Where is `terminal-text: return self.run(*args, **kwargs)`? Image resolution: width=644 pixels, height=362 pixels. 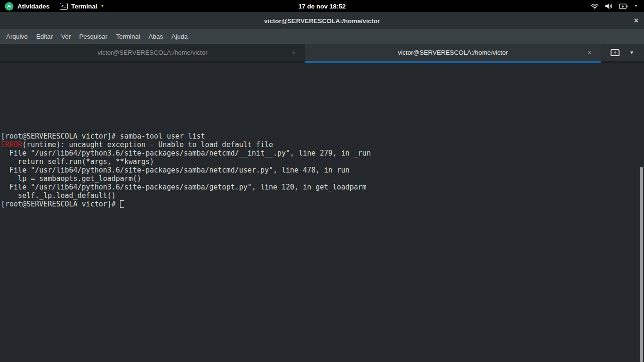
terminal-text: return self.run(*args, **kwargs) is located at coordinates (77, 162).